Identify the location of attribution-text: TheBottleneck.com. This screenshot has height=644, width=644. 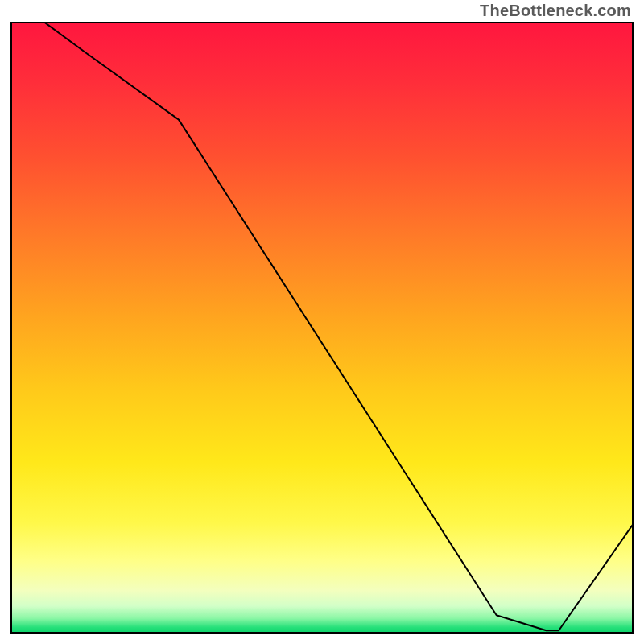
(555, 11).